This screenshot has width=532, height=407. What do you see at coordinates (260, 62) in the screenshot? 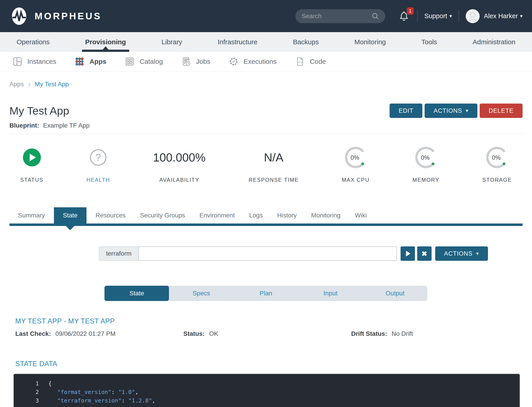
I see `subnav-executions-label: Executions` at bounding box center [260, 62].